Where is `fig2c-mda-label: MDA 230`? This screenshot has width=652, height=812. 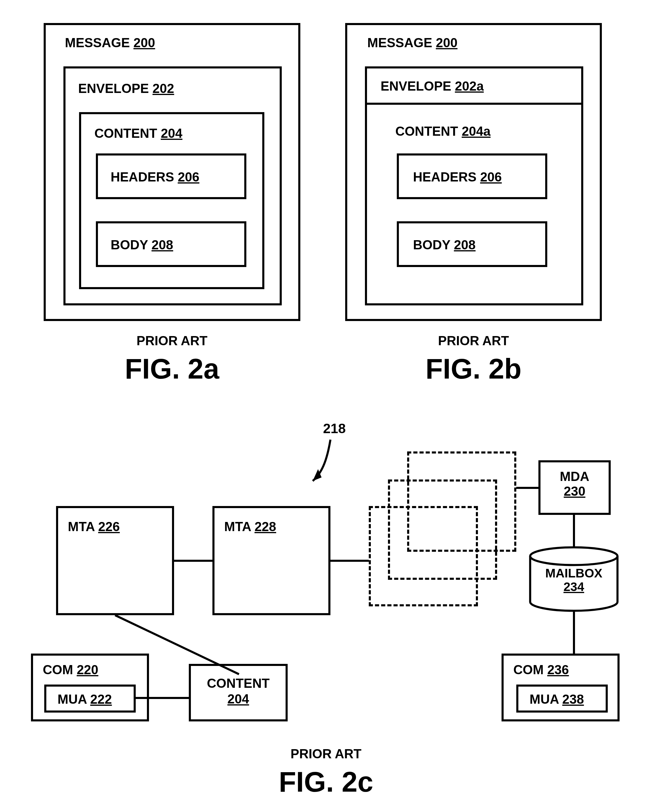 fig2c-mda-label: MDA 230 is located at coordinates (574, 484).